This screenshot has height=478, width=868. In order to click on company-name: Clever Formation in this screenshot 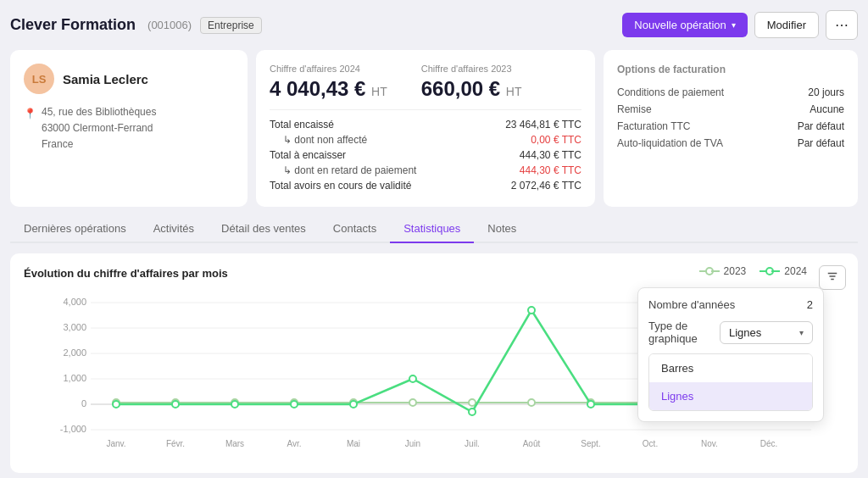, I will do `click(73, 25)`.